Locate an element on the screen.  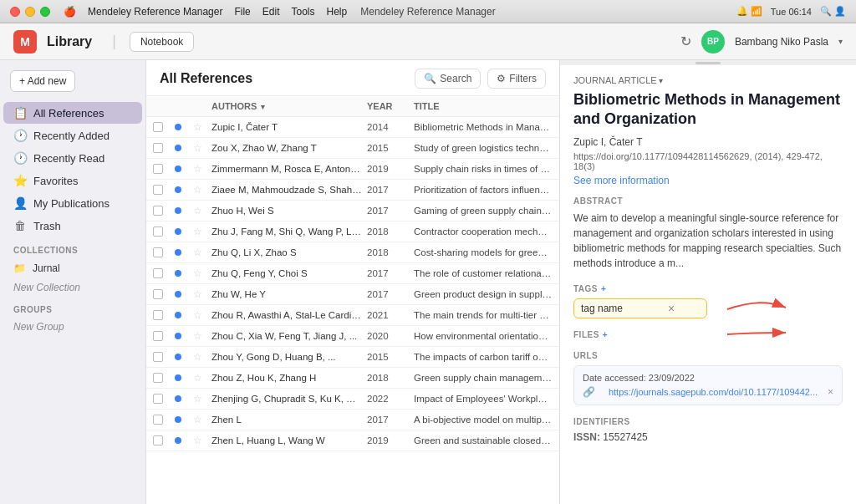
close-button is located at coordinates (15, 12).